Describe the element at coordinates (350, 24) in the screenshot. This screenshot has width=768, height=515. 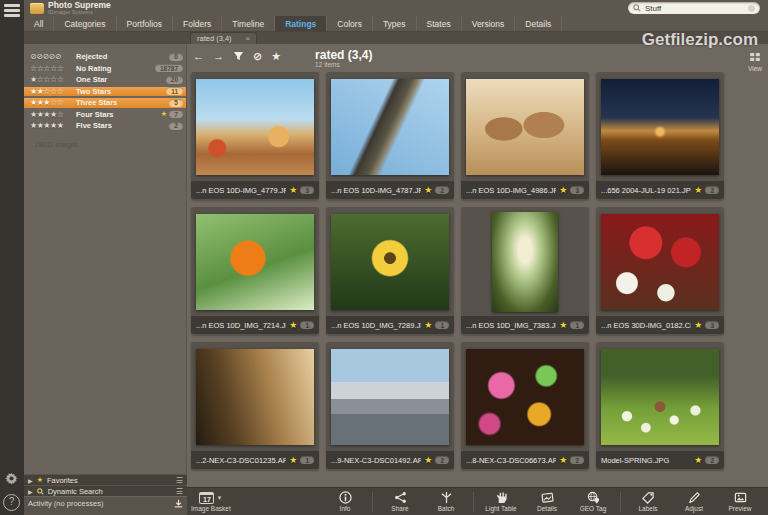
I see `tab-colors: Colors` at that location.